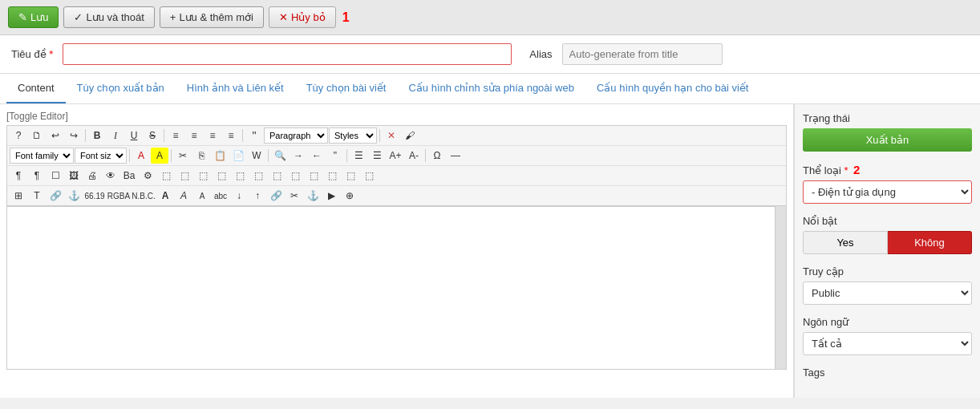  I want to click on link2-btn: 🔗, so click(276, 196).